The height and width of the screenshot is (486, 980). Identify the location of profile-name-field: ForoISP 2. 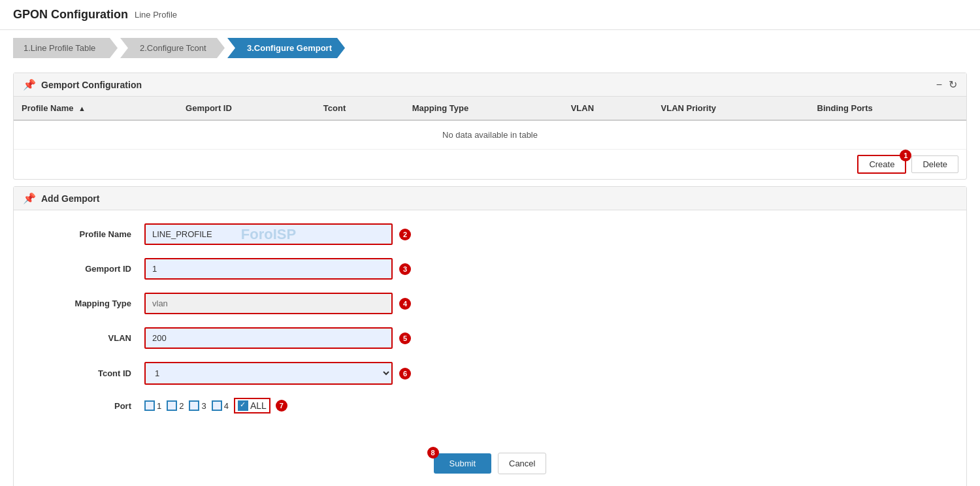
(269, 234).